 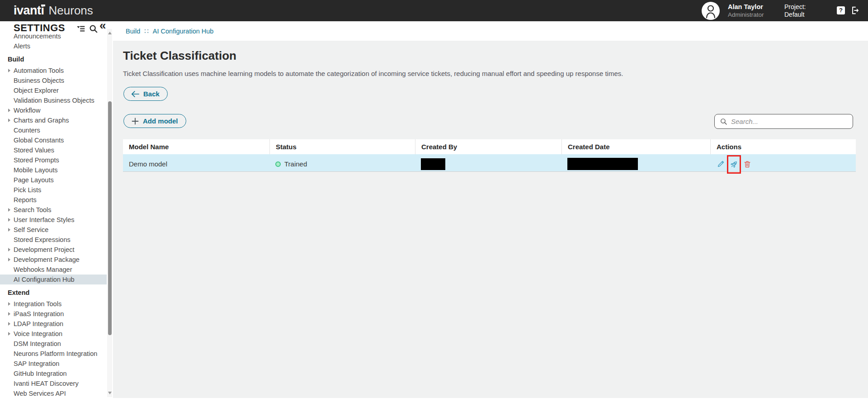 What do you see at coordinates (25, 200) in the screenshot?
I see `sidebar-item-label: Reports` at bounding box center [25, 200].